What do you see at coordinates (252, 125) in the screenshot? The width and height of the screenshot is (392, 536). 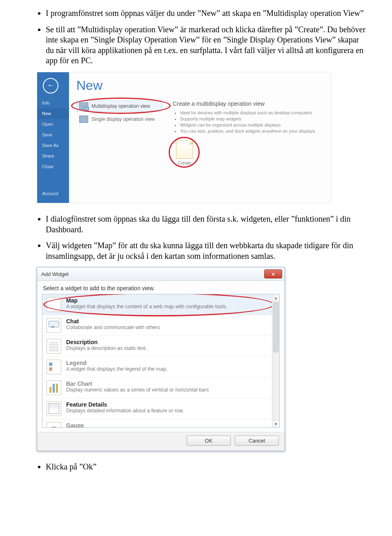 I see `desc-bullet: Widgets can be organized across multiple…` at bounding box center [252, 125].